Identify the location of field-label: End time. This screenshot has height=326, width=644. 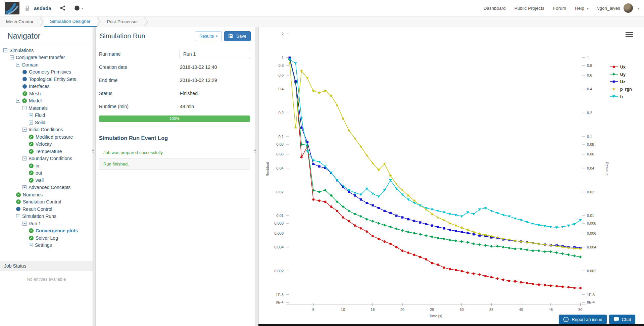
(140, 80).